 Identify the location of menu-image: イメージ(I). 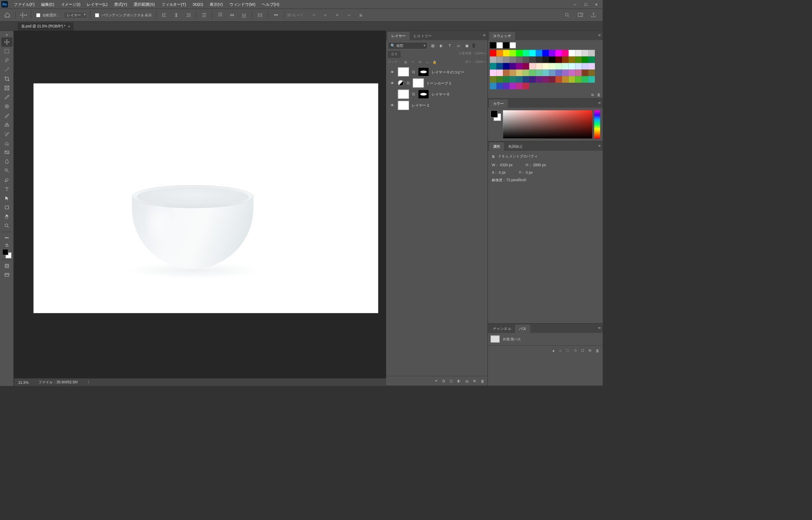
(71, 4).